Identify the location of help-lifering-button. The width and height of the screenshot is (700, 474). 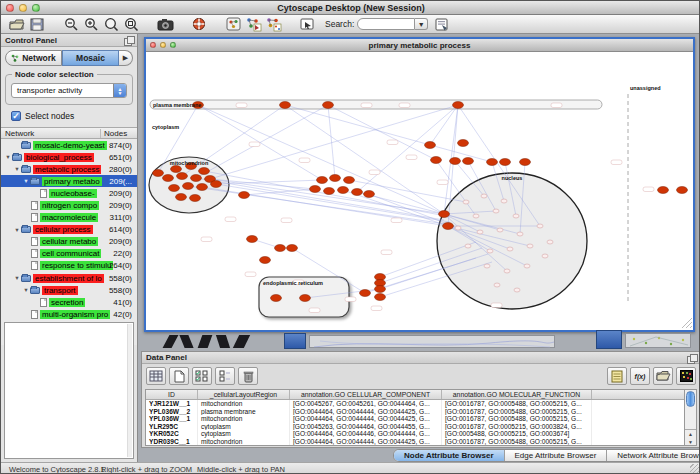
(199, 24).